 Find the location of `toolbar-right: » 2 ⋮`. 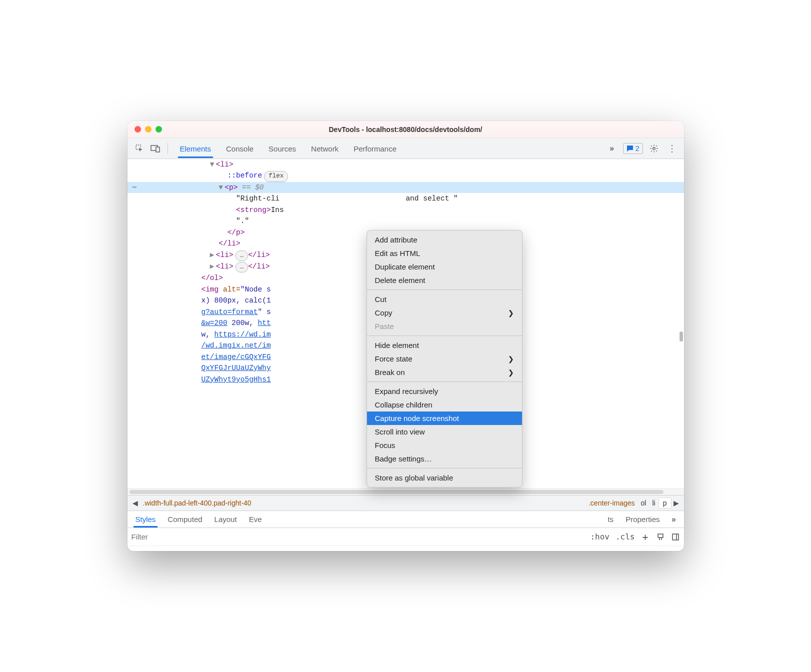

toolbar-right: » 2 ⋮ is located at coordinates (642, 148).